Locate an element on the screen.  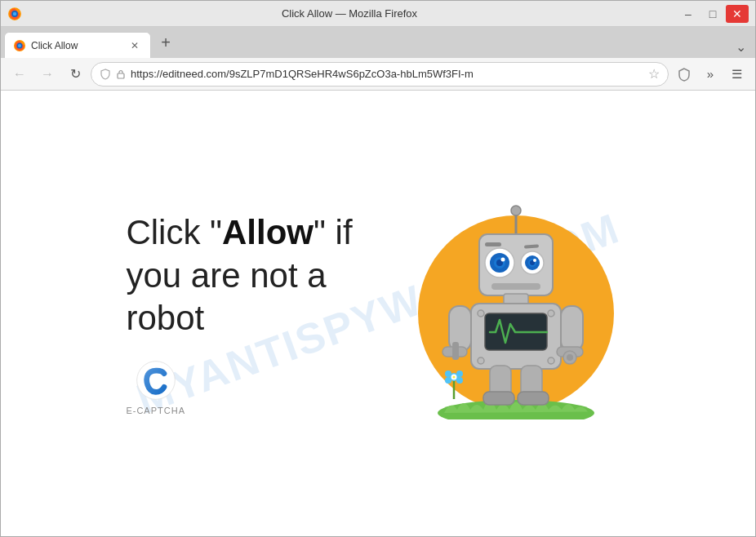
minimize-button: – is located at coordinates (688, 14).